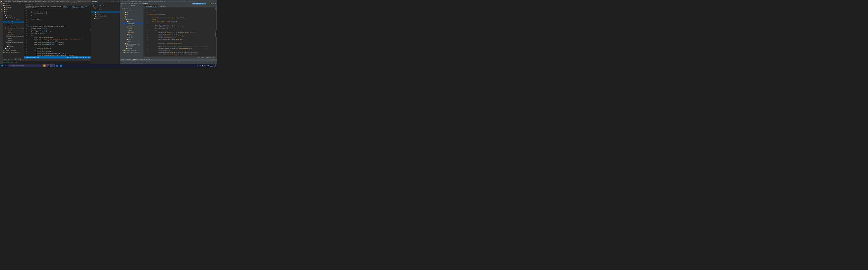 Image resolution: width=868 pixels, height=270 pixels. Describe the element at coordinates (88, 60) in the screenshot. I see `event-log-btn: Event Log` at that location.